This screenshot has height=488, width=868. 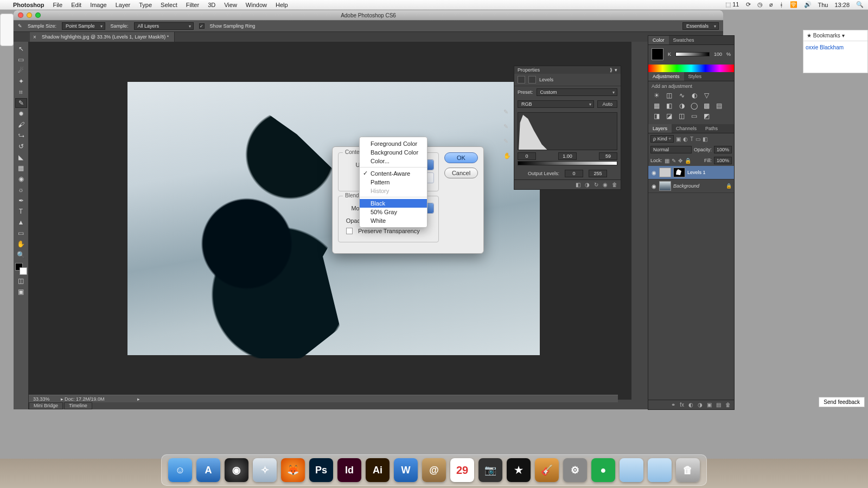 What do you see at coordinates (656, 105) in the screenshot?
I see `adj-hue-icon: ▦` at bounding box center [656, 105].